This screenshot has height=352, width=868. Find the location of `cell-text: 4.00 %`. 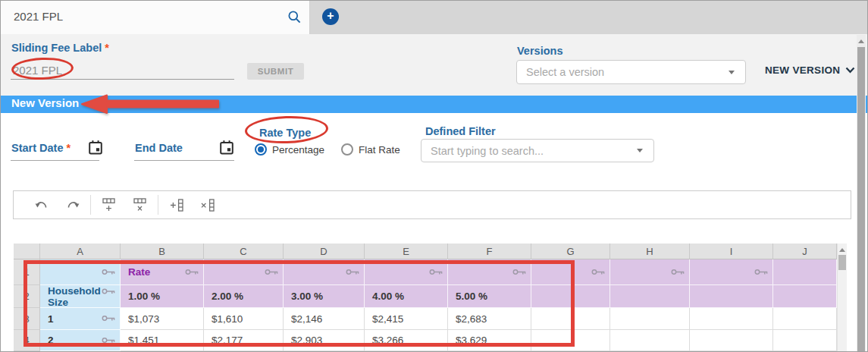

cell-text: 4.00 % is located at coordinates (388, 296).